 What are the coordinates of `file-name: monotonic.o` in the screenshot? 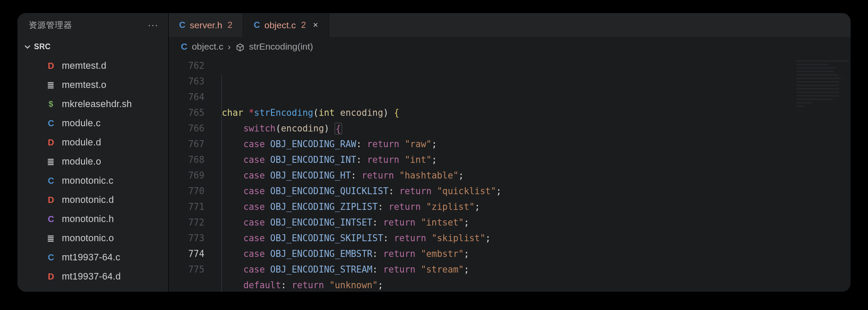 It's located at (88, 239).